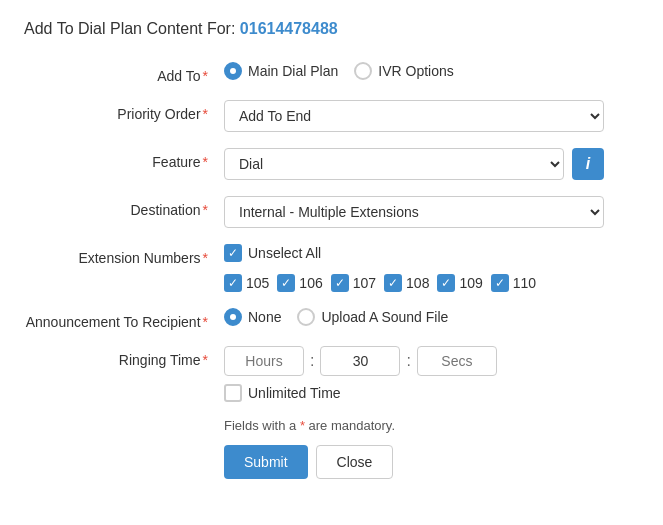  Describe the element at coordinates (354, 283) in the screenshot. I see `list-item: ✓ 107` at that location.